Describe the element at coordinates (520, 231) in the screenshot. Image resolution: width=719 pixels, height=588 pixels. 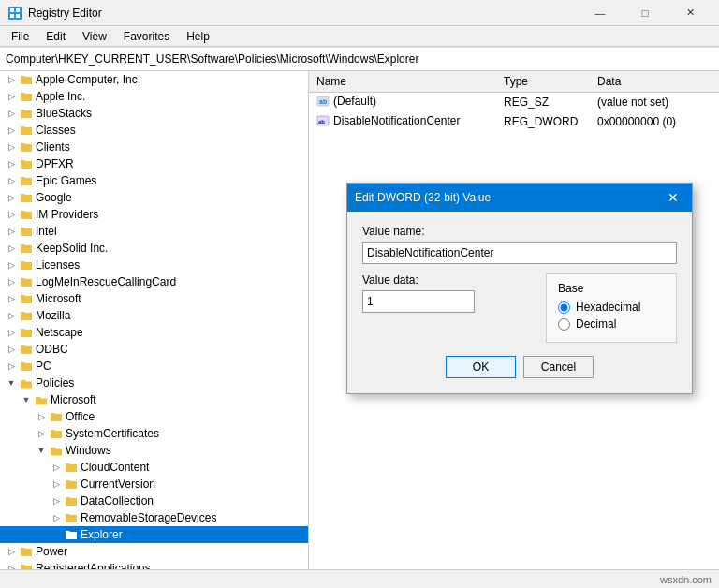
I see `value-name-label: Value name:` at that location.